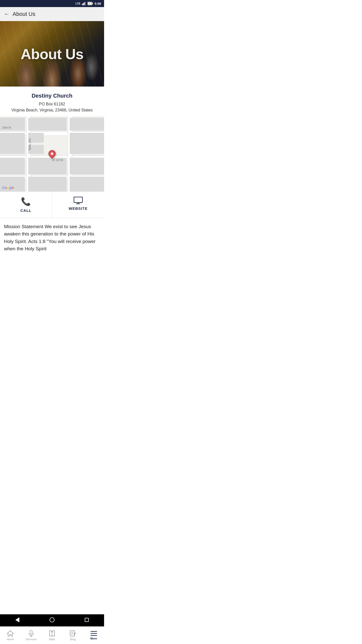 This screenshot has height=644, width=362. Describe the element at coordinates (52, 4) in the screenshot. I see `status-bar: LTE 5:08` at that location.